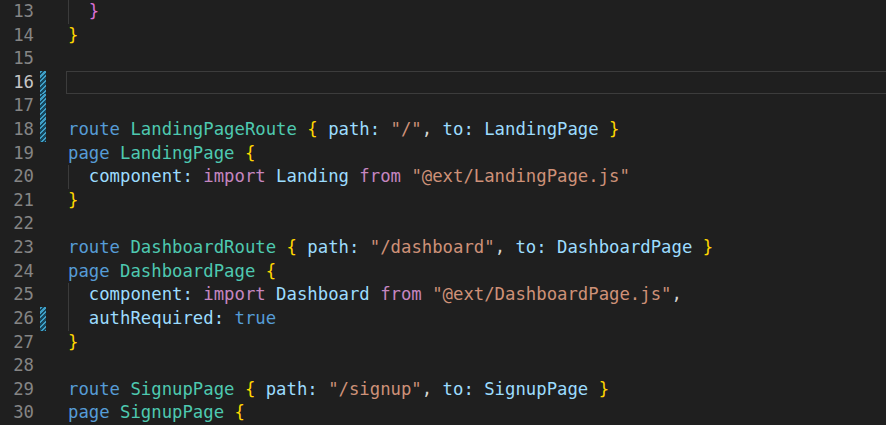  I want to click on line-number: 17, so click(17, 106).